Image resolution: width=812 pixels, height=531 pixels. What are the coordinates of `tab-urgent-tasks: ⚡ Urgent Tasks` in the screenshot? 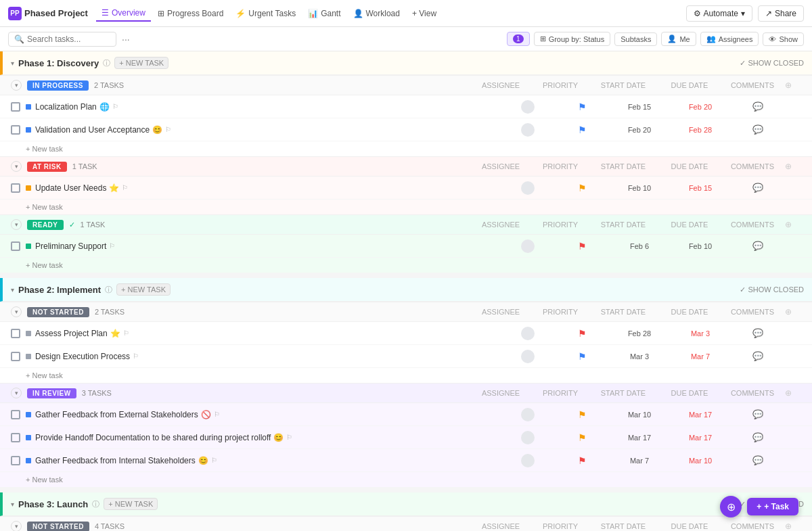 It's located at (265, 14).